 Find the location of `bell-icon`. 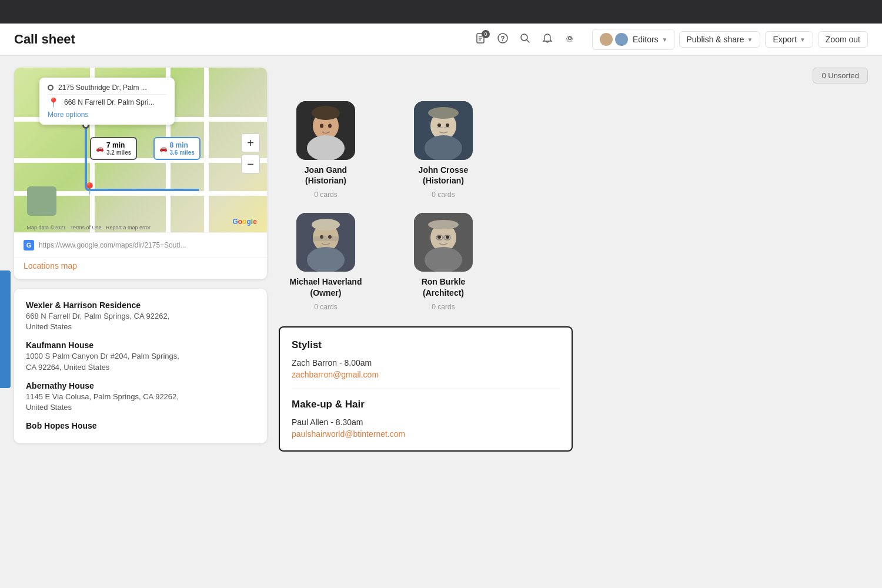

bell-icon is located at coordinates (547, 40).